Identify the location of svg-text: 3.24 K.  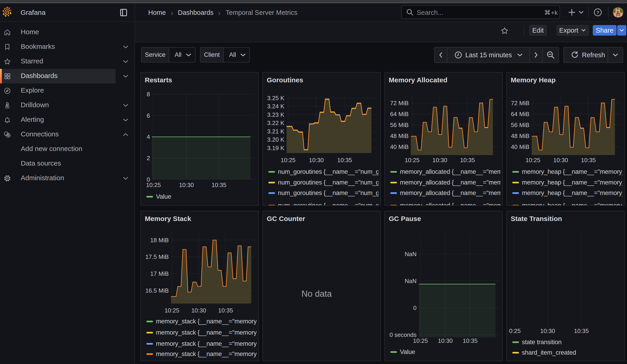
(276, 106).